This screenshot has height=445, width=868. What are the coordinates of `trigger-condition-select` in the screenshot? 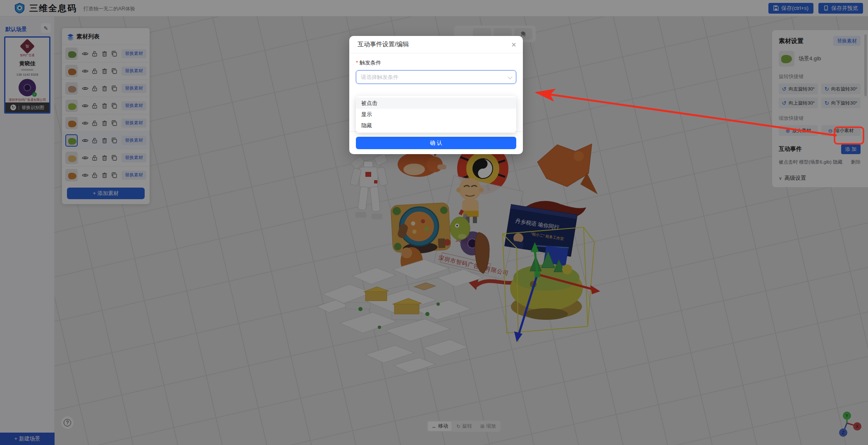 It's located at (436, 77).